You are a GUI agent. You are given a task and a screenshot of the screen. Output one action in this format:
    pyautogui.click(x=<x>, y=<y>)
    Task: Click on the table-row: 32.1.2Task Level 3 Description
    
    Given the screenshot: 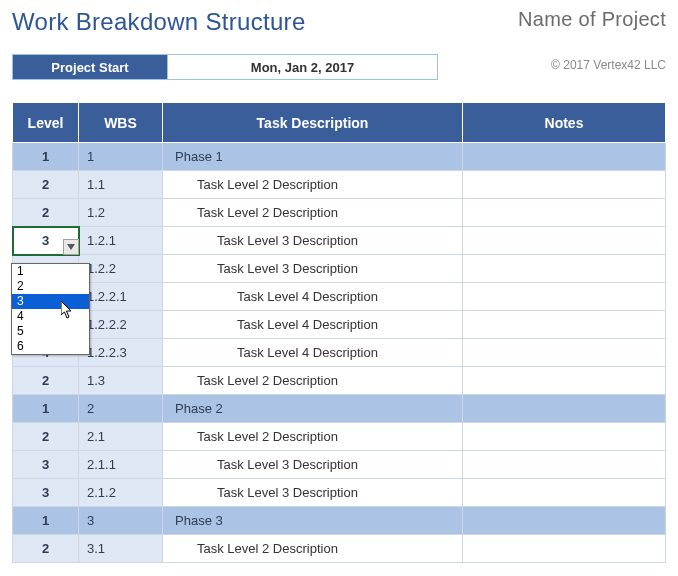 What is the action you would take?
    pyautogui.click(x=340, y=493)
    